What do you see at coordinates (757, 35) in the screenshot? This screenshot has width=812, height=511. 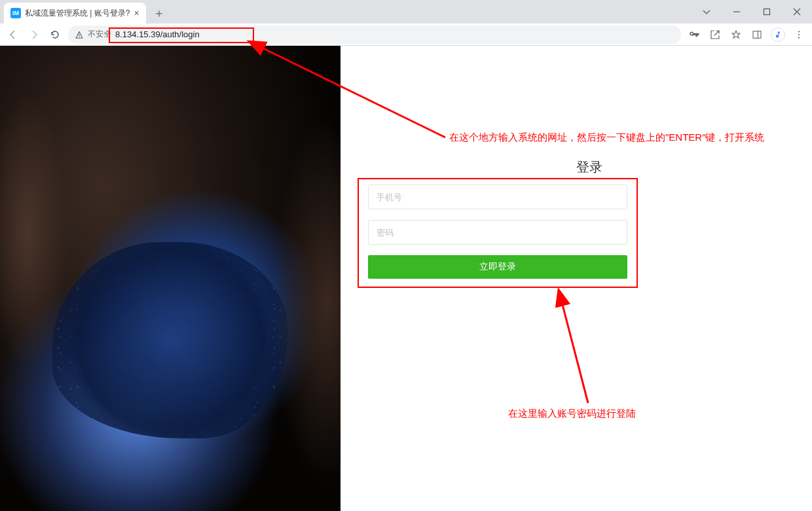 I see `side-panel-icon` at bounding box center [757, 35].